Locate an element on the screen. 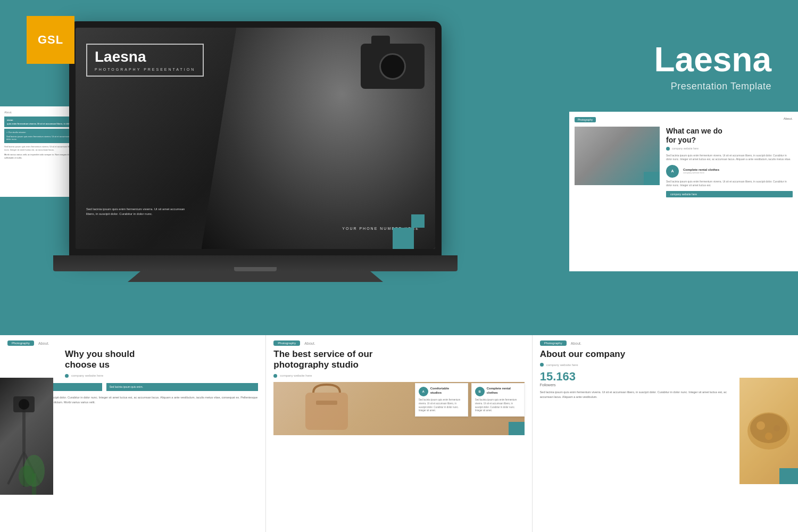 This screenshot has width=798, height=532. panel1-bullet2: Sed lacinia ipsum quis enim. is located at coordinates (182, 387).